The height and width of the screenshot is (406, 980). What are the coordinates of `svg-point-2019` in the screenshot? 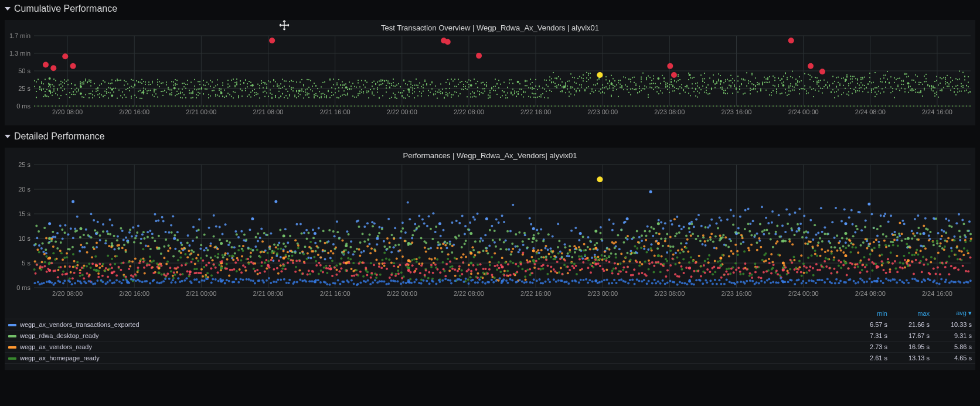 It's located at (137, 236).